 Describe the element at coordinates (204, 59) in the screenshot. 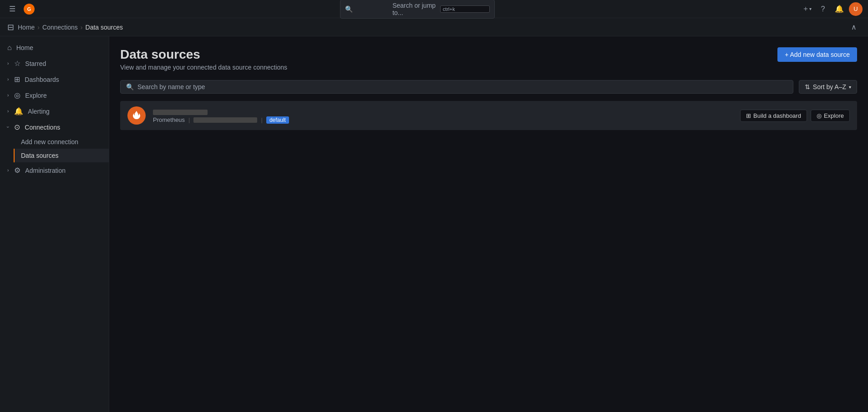

I see `page-title-area: Data sources View and manage your connec…` at that location.